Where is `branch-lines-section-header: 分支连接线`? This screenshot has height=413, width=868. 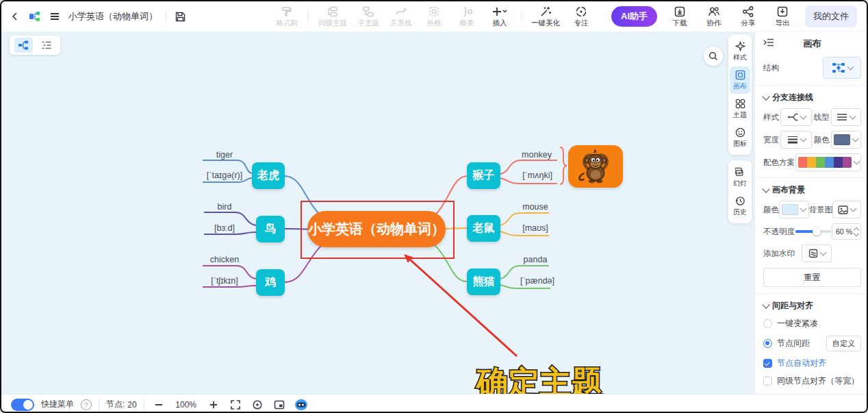 branch-lines-section-header: 分支连接线 is located at coordinates (812, 97).